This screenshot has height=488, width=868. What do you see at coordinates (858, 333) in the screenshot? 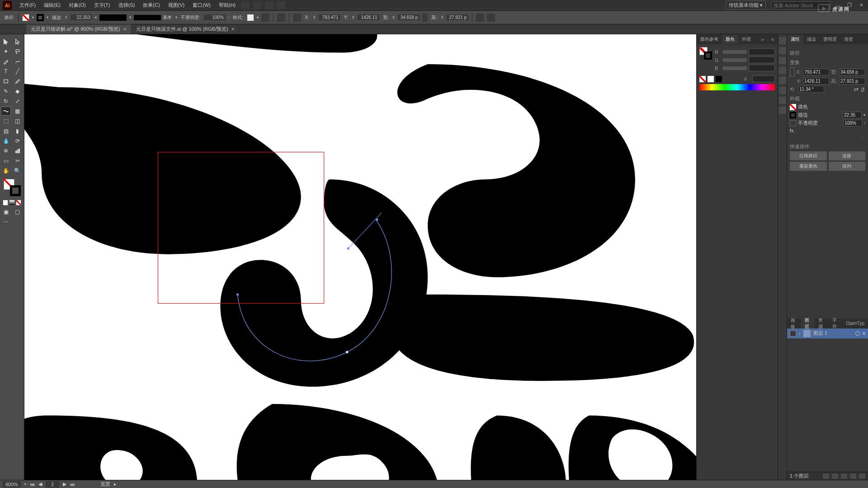
I see `target-icon` at bounding box center [858, 333].